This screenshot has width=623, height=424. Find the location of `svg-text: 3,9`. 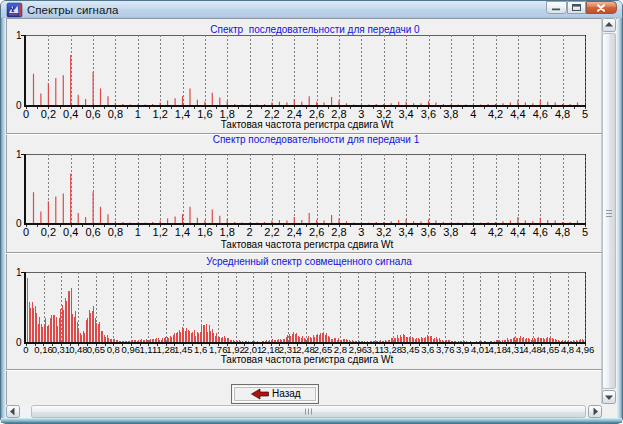

svg-text: 3,9 is located at coordinates (462, 350).